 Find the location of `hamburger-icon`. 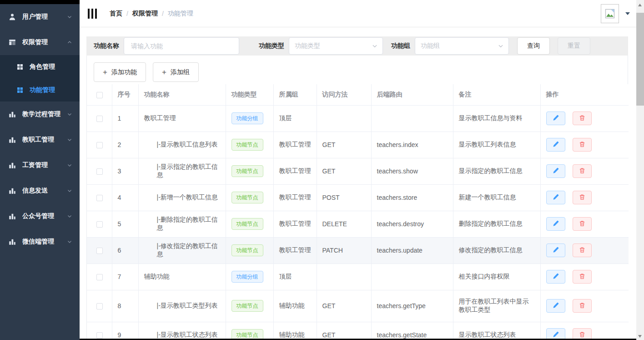

hamburger-icon is located at coordinates (93, 14).